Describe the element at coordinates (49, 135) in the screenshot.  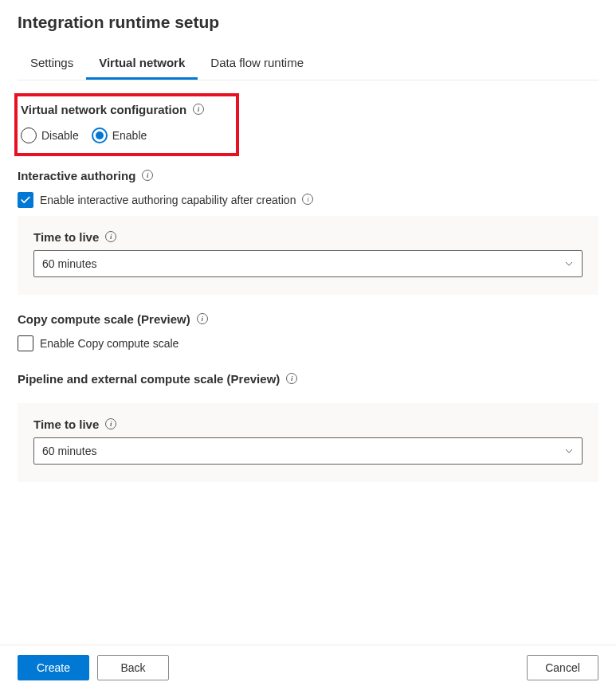
I see `vnet-disable-radio: Disable` at that location.